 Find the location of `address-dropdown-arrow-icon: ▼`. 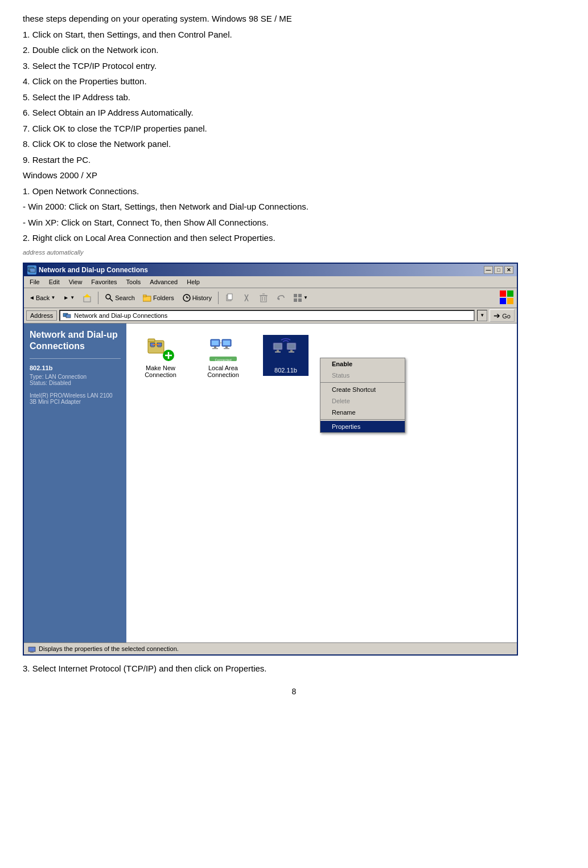

address-dropdown-arrow-icon: ▼ is located at coordinates (482, 316).